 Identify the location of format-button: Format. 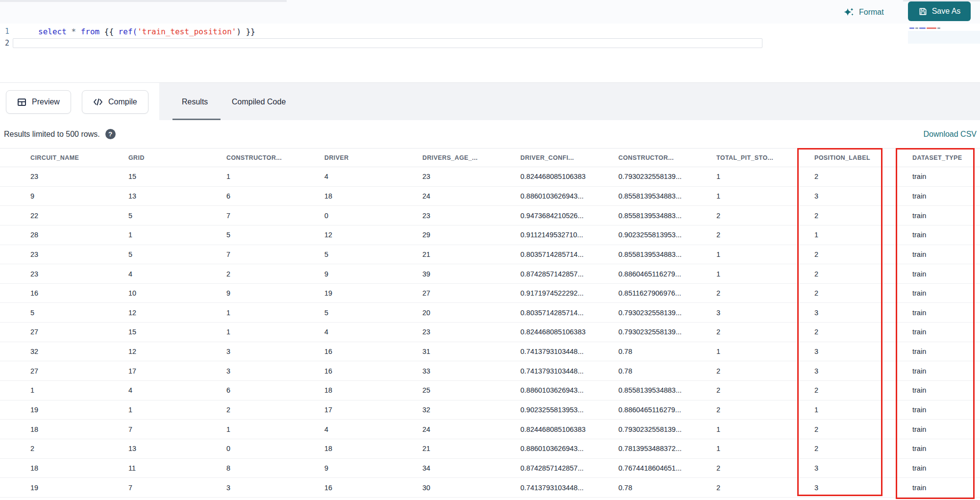
(864, 12).